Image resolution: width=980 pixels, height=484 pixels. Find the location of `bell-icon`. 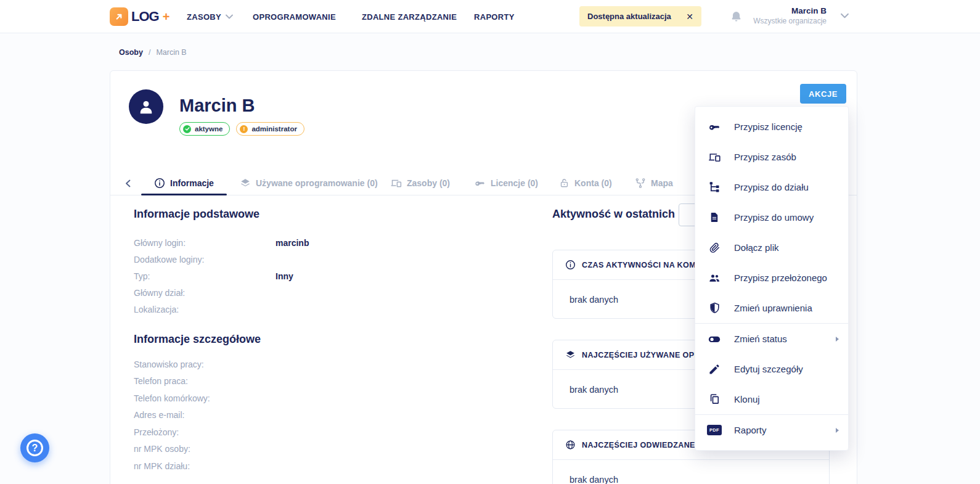

bell-icon is located at coordinates (736, 18).